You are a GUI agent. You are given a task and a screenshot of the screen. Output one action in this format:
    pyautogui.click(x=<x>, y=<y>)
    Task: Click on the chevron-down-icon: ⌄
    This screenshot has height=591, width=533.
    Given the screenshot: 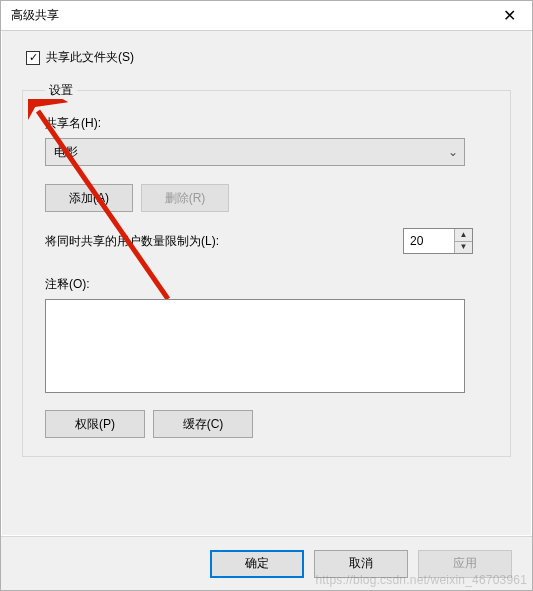 What is the action you would take?
    pyautogui.click(x=453, y=152)
    